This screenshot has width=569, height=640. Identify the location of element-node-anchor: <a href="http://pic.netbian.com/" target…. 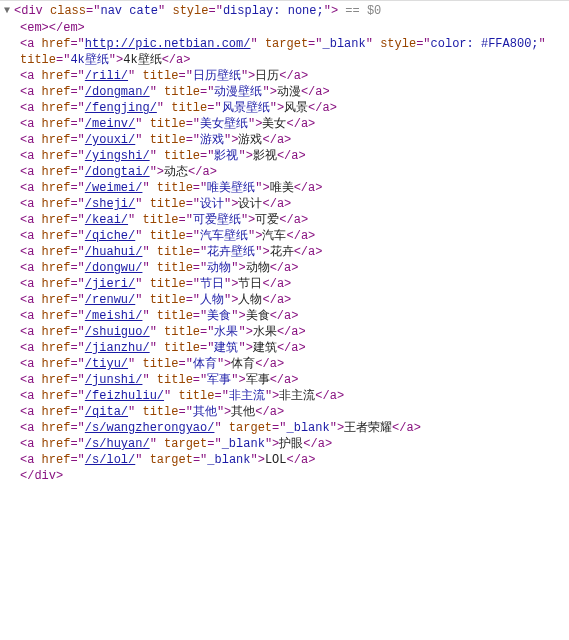
(284, 52).